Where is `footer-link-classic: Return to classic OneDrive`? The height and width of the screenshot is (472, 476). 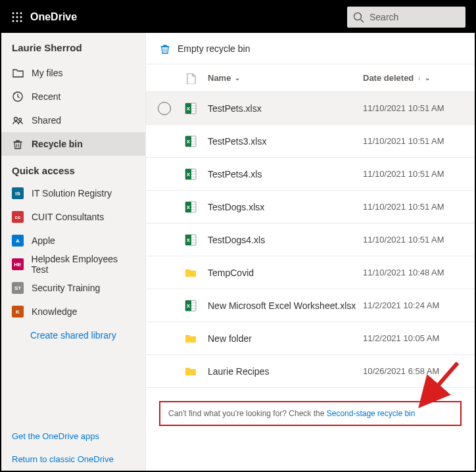 footer-link-classic: Return to classic OneDrive is located at coordinates (74, 459).